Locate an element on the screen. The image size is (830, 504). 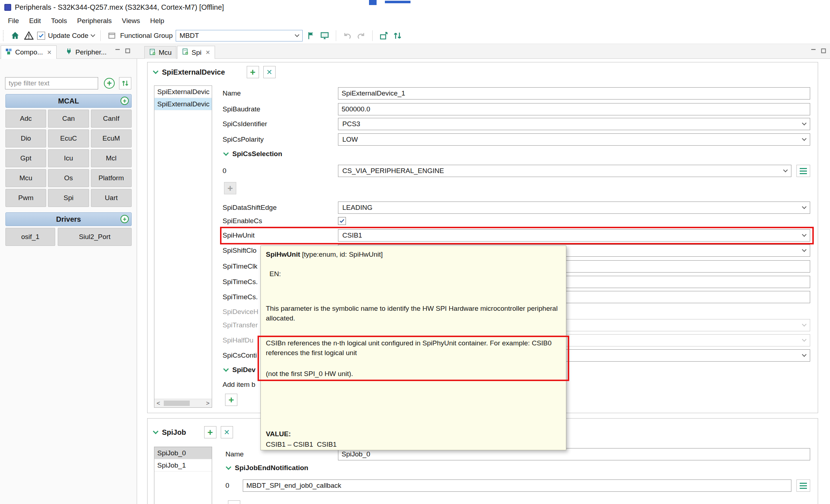
redo-icon is located at coordinates (361, 36).